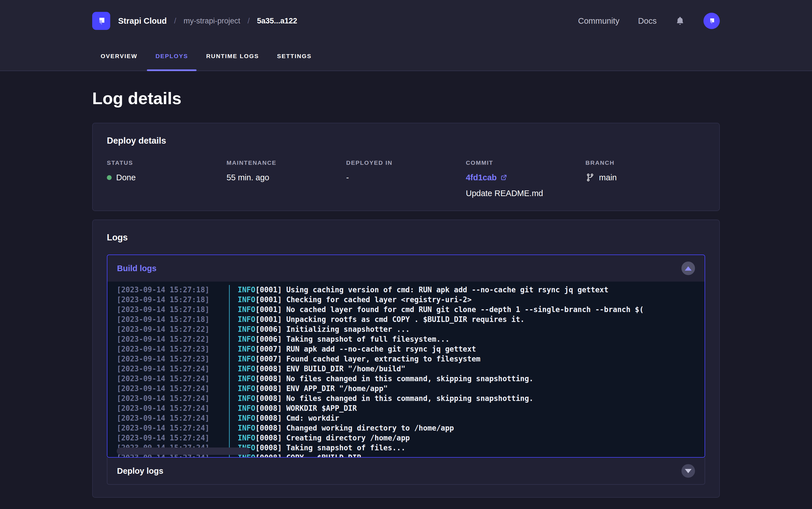  What do you see at coordinates (599, 21) in the screenshot?
I see `topnav-link-community: Community` at bounding box center [599, 21].